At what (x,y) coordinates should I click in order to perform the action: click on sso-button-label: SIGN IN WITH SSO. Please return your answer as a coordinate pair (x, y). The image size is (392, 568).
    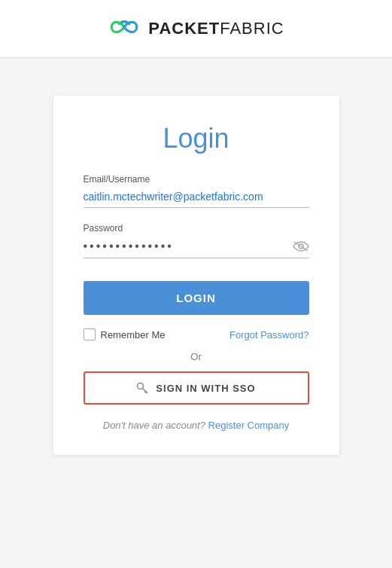
    Looking at the image, I should click on (205, 389).